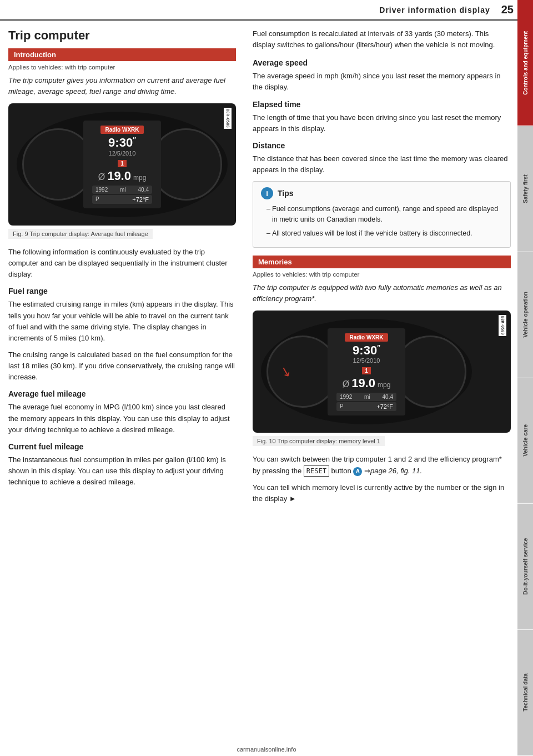 This screenshot has width=533, height=756. I want to click on memories-italic: The trip computer is equipped with two f…, so click(382, 293).